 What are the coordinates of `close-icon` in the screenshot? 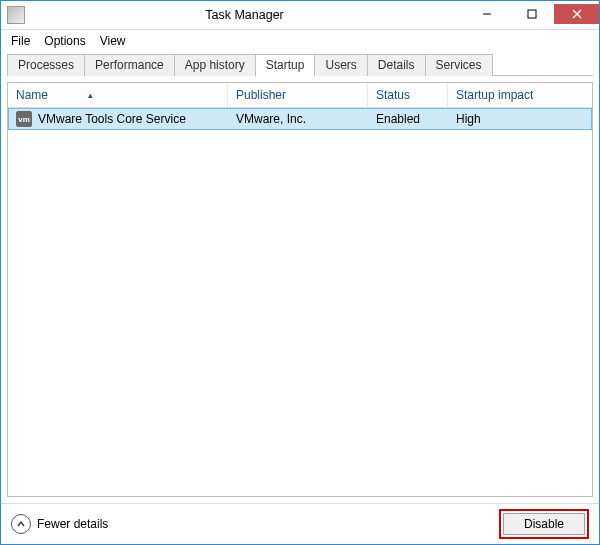 It's located at (577, 14).